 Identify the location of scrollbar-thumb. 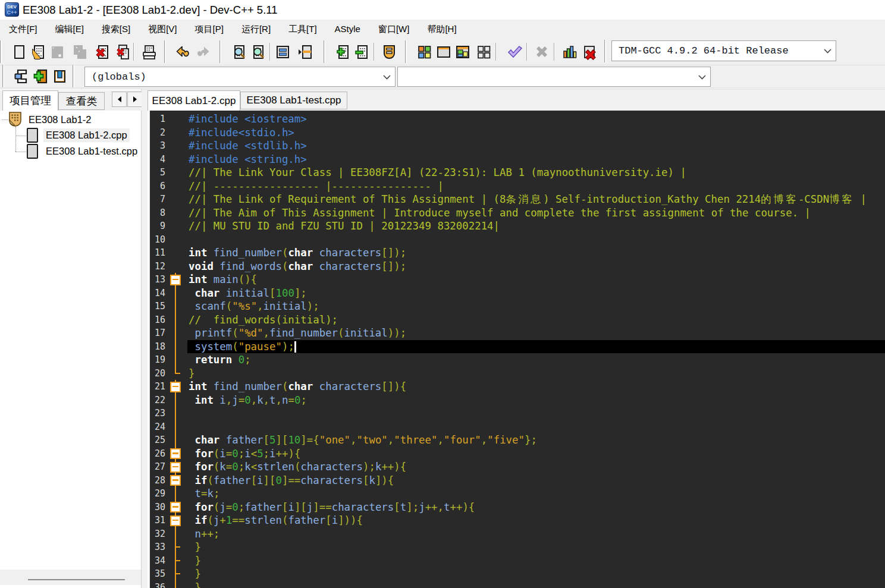
(76, 580).